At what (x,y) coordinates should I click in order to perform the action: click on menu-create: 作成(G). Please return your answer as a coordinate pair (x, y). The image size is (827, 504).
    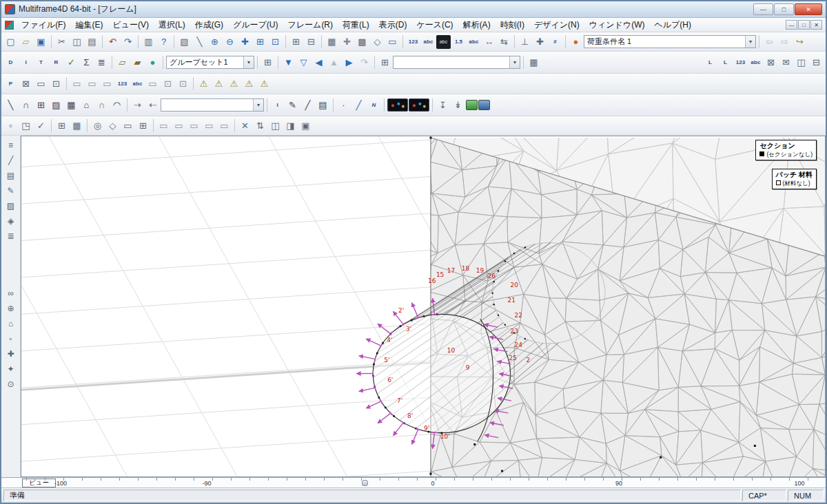
    Looking at the image, I should click on (210, 25).